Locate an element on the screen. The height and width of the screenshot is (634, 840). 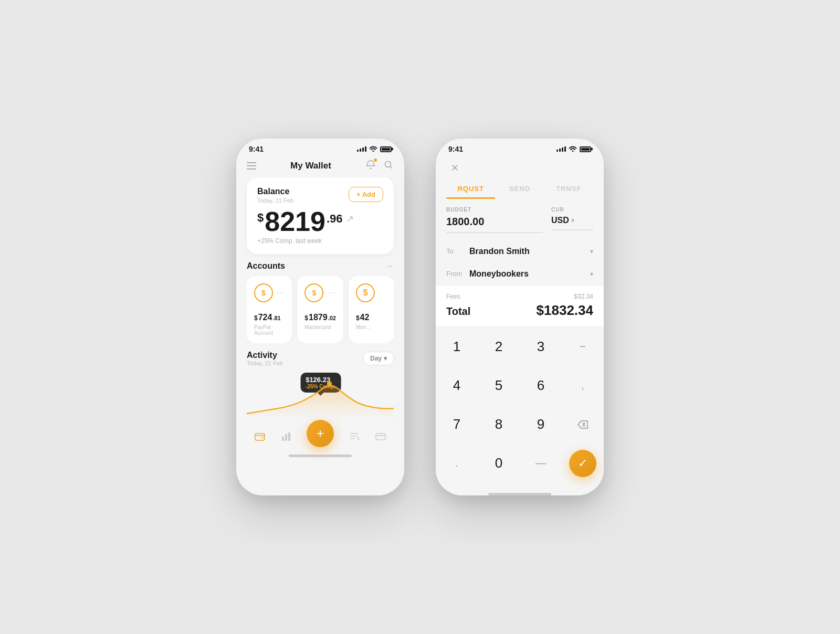
key-comma: , is located at coordinates (583, 386).